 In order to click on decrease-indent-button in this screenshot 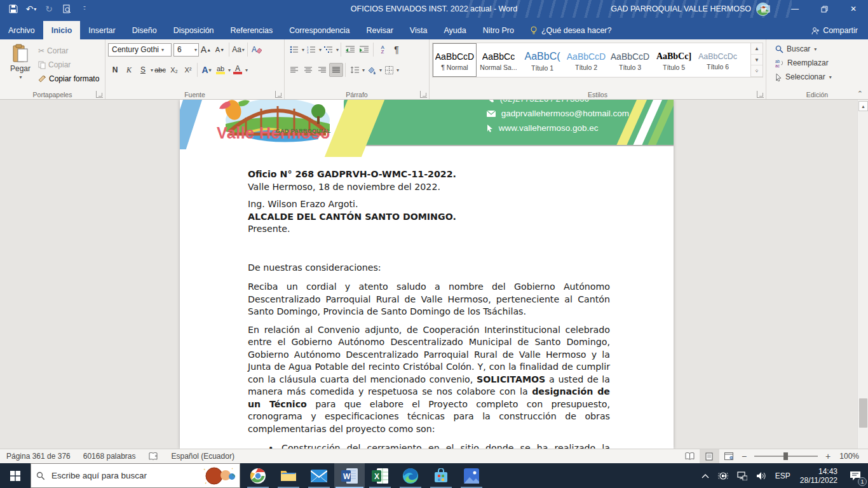, I will do `click(350, 50)`.